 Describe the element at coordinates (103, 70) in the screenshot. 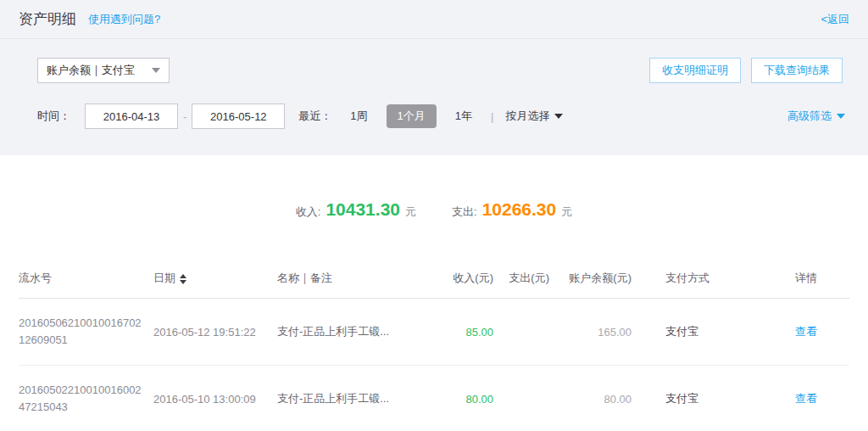

I see `account-select: 账户余额｜支付宝` at that location.